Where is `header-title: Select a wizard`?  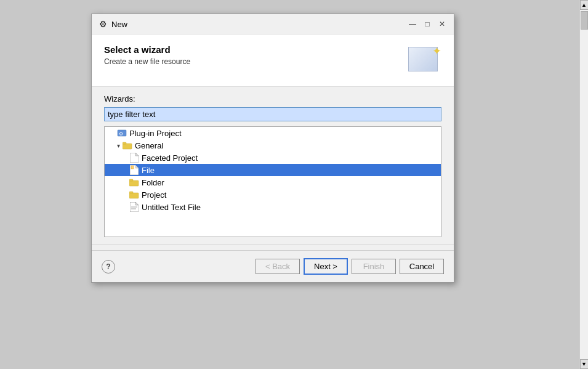 header-title: Select a wizard is located at coordinates (147, 49).